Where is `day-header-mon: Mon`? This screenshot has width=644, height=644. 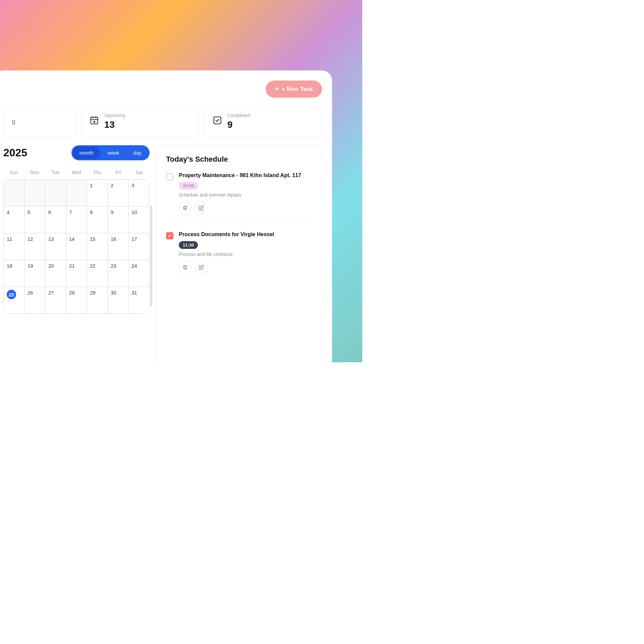 day-header-mon: Mon is located at coordinates (35, 172).